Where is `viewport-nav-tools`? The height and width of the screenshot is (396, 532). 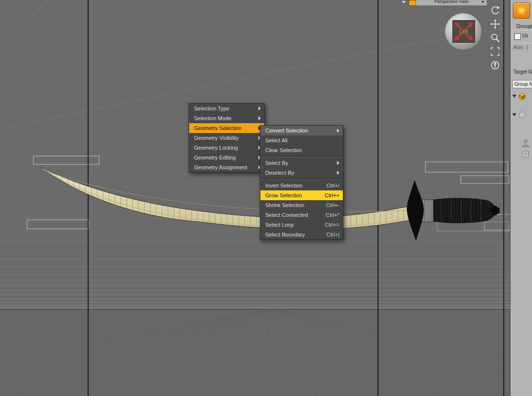
viewport-nav-tools is located at coordinates (496, 38).